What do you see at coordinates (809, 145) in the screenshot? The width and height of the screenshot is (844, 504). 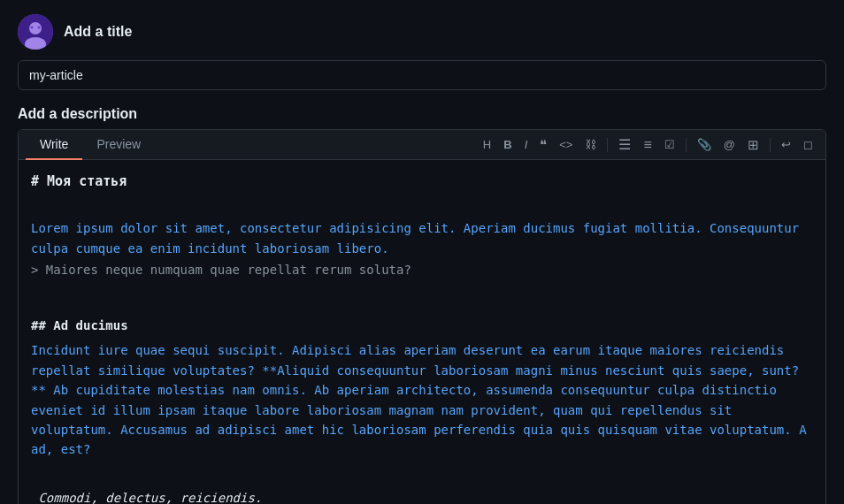 I see `redo-button: ◻` at bounding box center [809, 145].